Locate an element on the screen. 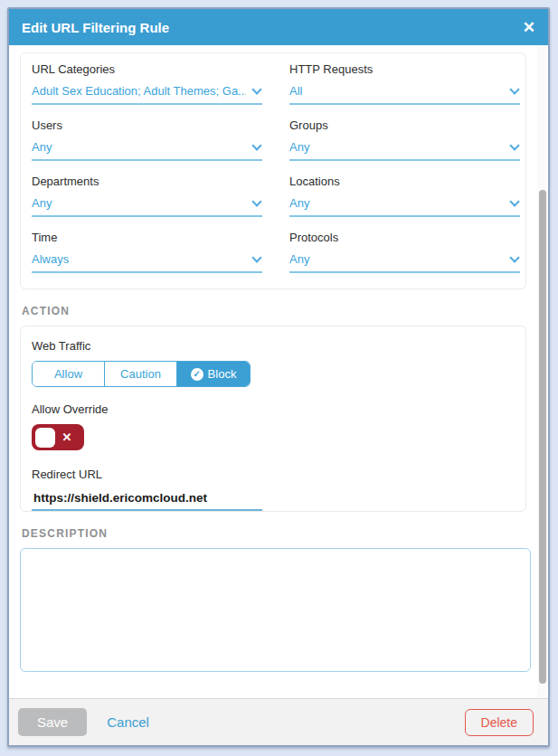 This screenshot has height=756, width=558. field-url-categories: URL Categories Adult Sex Education; Adul… is located at coordinates (147, 83).